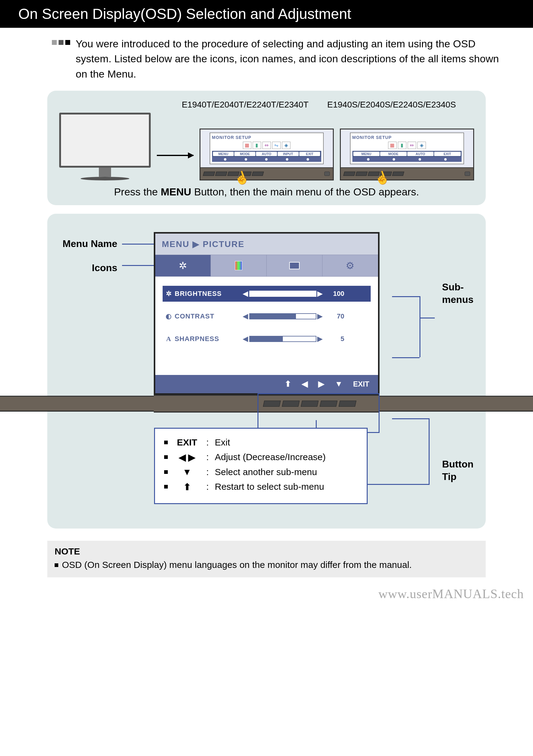 The width and height of the screenshot is (533, 756). What do you see at coordinates (266, 244) in the screenshot?
I see `osd-header: MENU ▶ PICTURE` at bounding box center [266, 244].